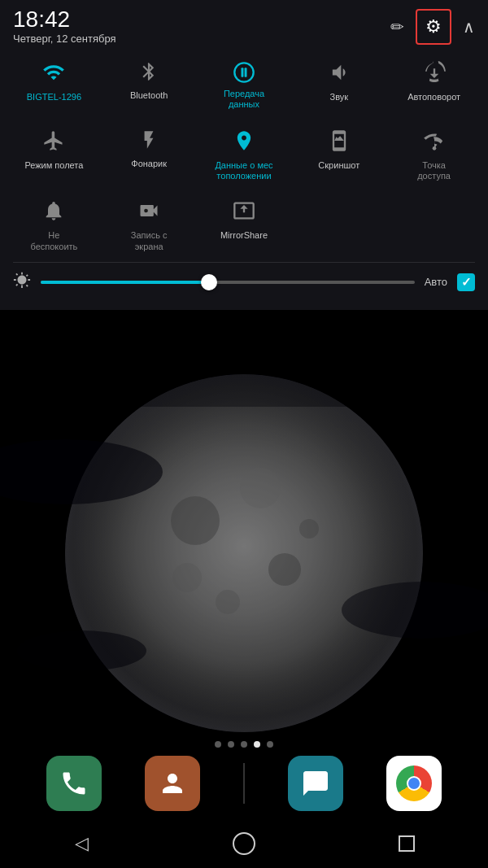 This screenshot has height=868, width=488. What do you see at coordinates (150, 225) in the screenshot?
I see `tile-screenrecord: Запись сэкрана` at bounding box center [150, 225].